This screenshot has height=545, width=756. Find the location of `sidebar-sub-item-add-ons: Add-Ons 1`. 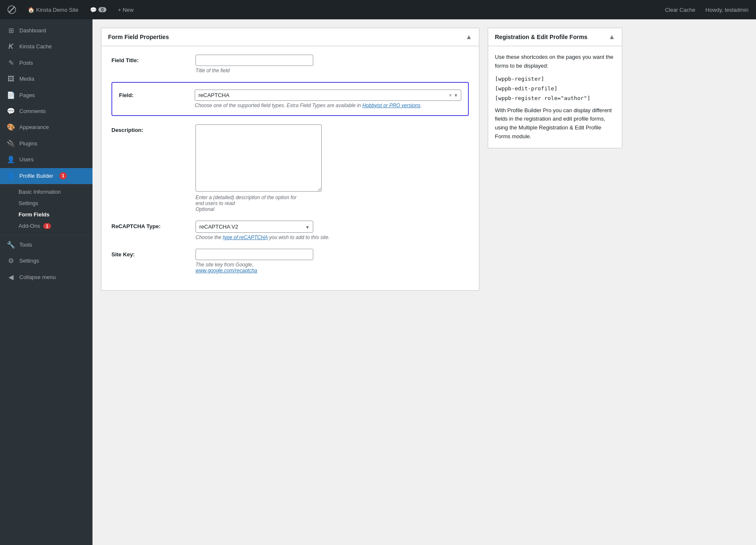

sidebar-sub-item-add-ons: Add-Ons 1 is located at coordinates (46, 226).